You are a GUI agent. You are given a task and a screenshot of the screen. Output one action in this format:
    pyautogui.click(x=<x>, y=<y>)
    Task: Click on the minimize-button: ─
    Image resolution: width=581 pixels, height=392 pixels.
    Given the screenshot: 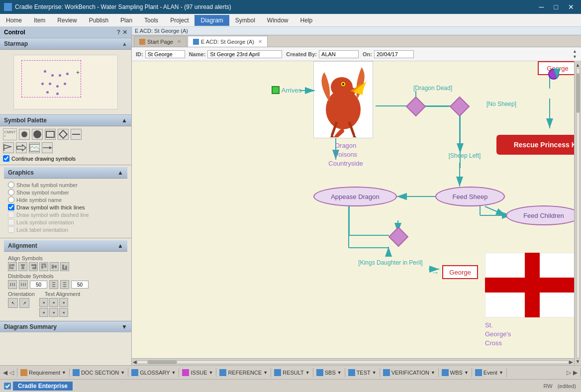 What is the action you would take?
    pyautogui.click(x=542, y=7)
    